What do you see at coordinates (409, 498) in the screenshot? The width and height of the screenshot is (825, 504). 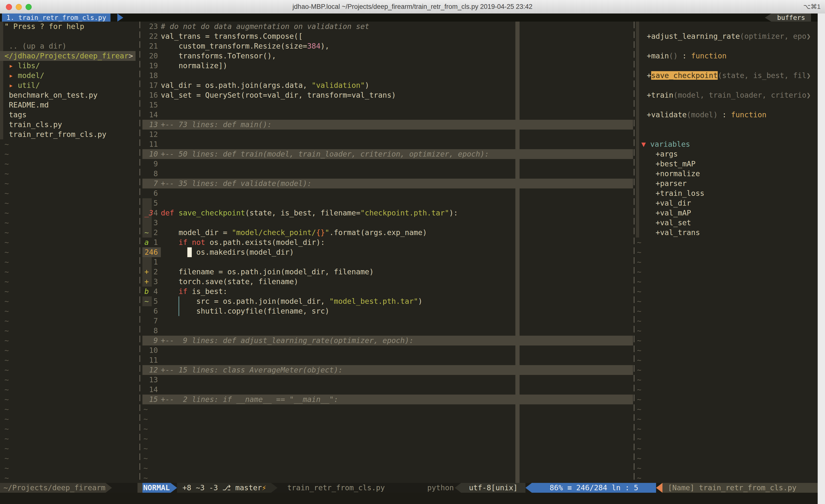 I see `command-line` at bounding box center [409, 498].